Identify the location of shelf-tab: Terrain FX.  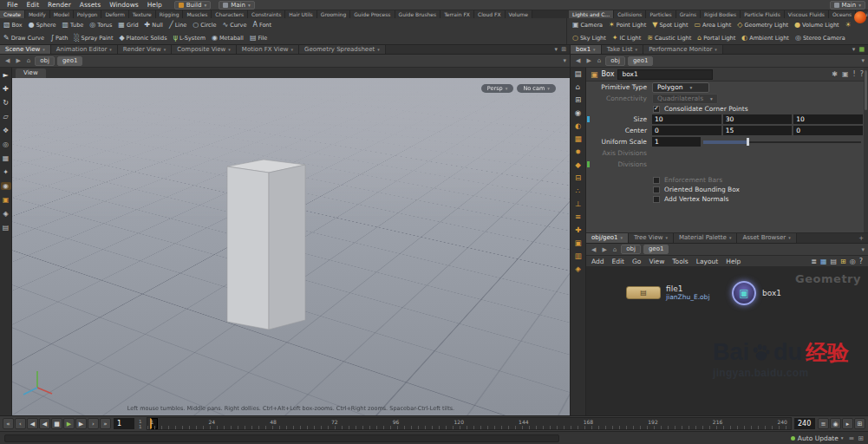
(458, 14).